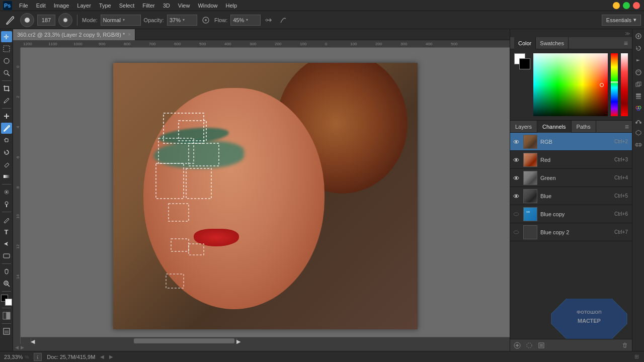 The width and height of the screenshot is (644, 362). Describe the element at coordinates (7, 164) in the screenshot. I see `eraser-btn` at that location.